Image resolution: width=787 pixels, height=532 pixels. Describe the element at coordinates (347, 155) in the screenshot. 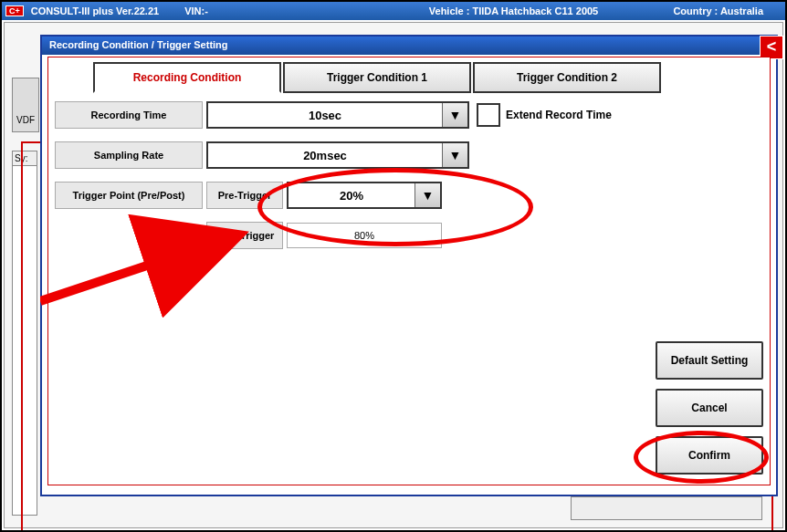

I see `row-sampling-rate: Sampling Rate 20msec ▼` at that location.